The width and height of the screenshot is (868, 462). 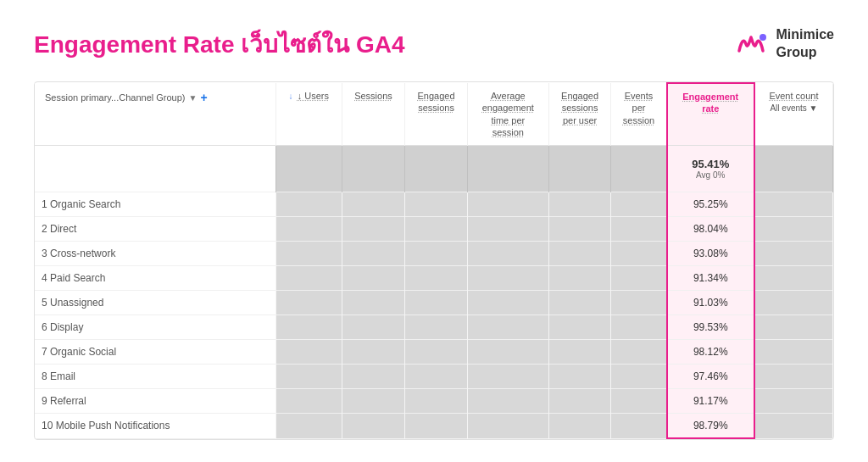 I want to click on column-users: ↓ ↓ Users, so click(x=309, y=114).